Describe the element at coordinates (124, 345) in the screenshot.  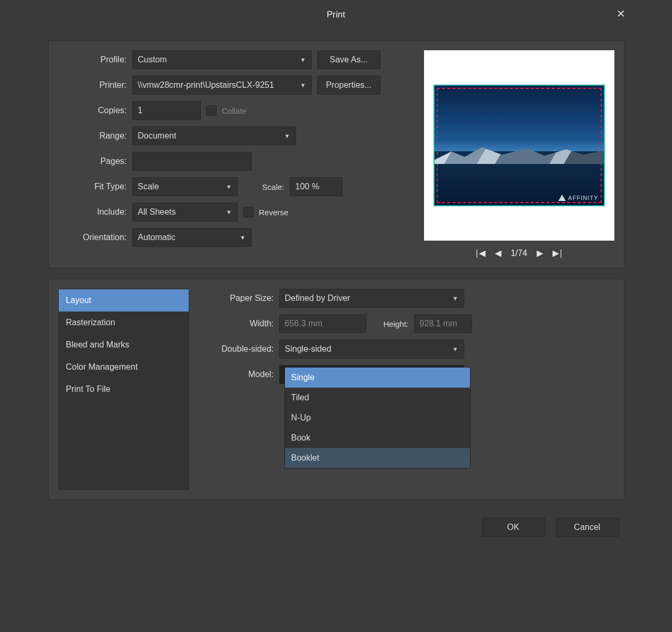
I see `sidebar-item-bleed-and-marks: Bleed and Marks` at that location.